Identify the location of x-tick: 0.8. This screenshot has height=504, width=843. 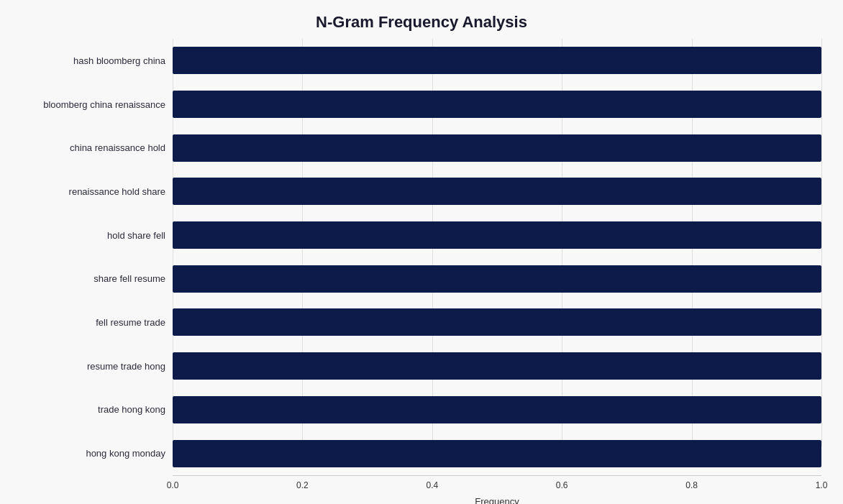
(692, 485).